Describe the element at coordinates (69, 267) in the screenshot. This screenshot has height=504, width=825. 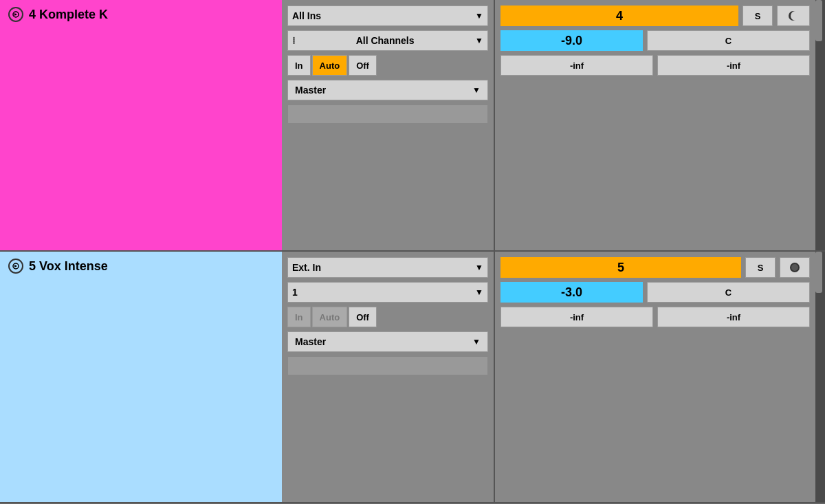
I see `track-name-2: 5 Vox Intense` at that location.